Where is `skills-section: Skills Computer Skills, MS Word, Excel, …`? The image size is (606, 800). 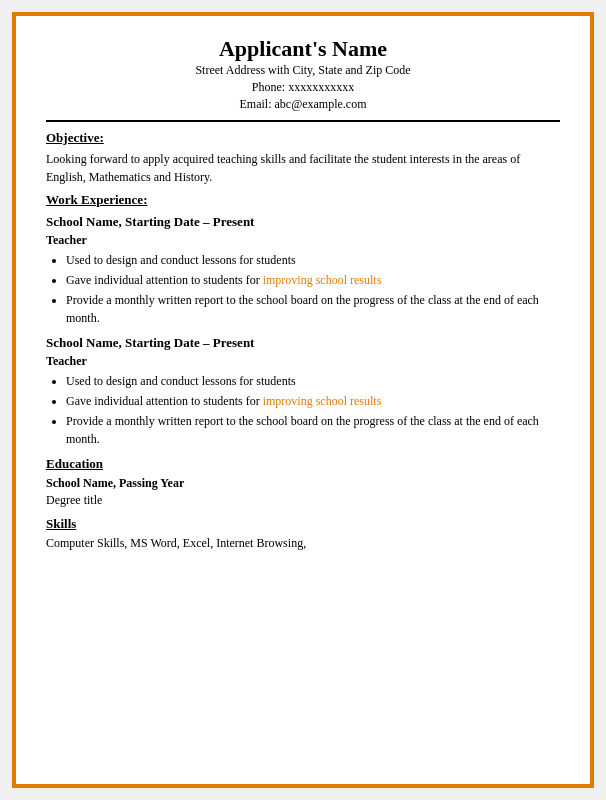 skills-section: Skills Computer Skills, MS Word, Excel, … is located at coordinates (303, 534).